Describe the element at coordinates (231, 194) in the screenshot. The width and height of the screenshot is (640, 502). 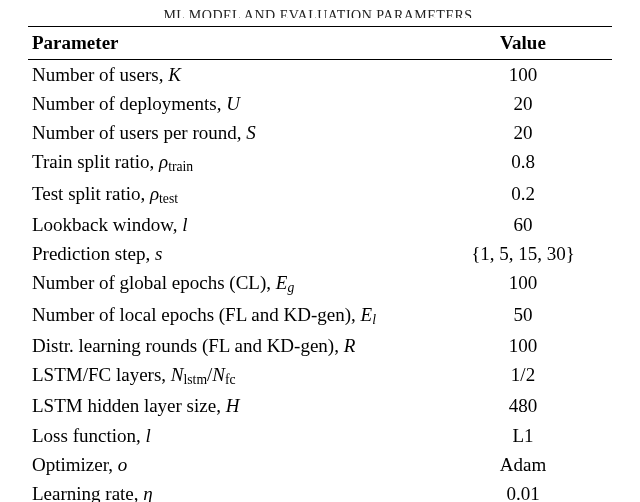
I see `param-cell: Test split ratio, ρtest` at that location.